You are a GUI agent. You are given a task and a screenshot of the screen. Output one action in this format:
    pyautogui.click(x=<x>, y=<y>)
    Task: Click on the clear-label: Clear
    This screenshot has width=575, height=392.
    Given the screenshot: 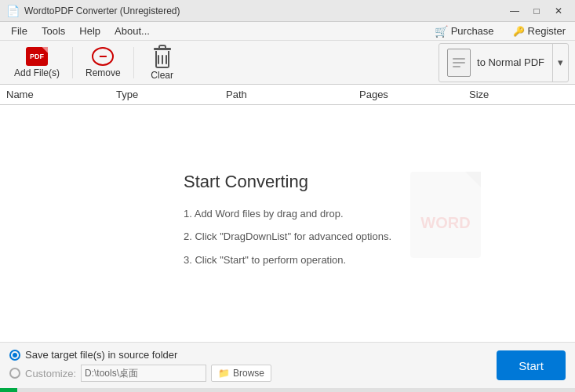 What is the action you would take?
    pyautogui.click(x=162, y=75)
    